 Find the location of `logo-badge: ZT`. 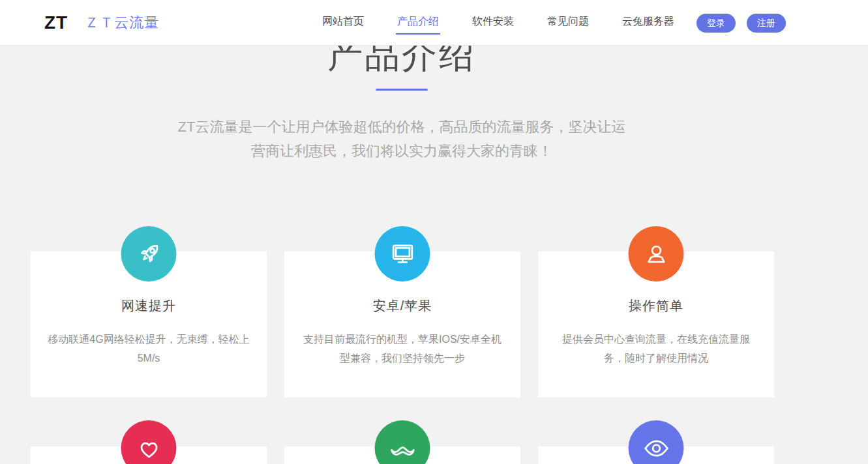

logo-badge: ZT is located at coordinates (56, 23).